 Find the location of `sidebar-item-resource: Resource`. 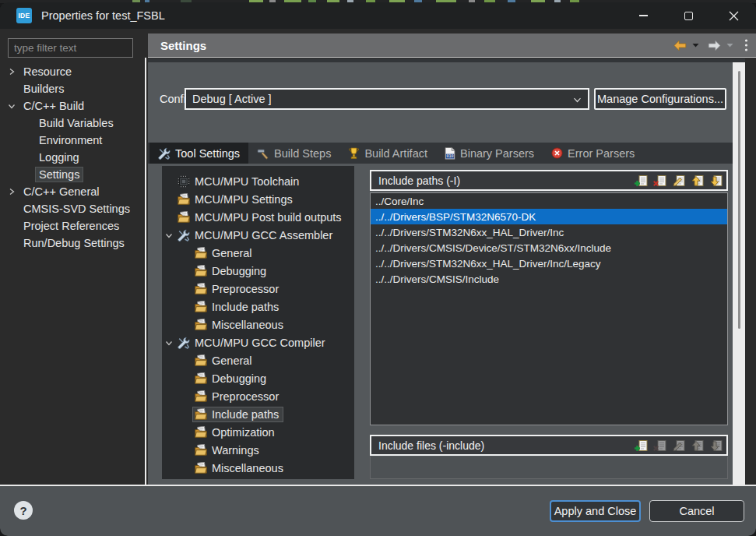

sidebar-item-resource: Resource is located at coordinates (72, 72).